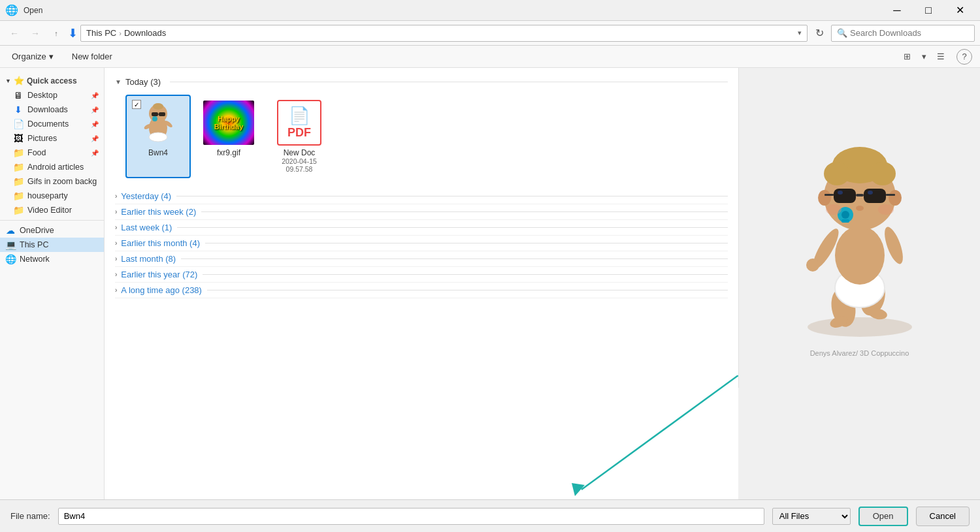 This screenshot has height=532, width=980. I want to click on file-thumbnail-fxr9: HappyBirthday, so click(229, 123).